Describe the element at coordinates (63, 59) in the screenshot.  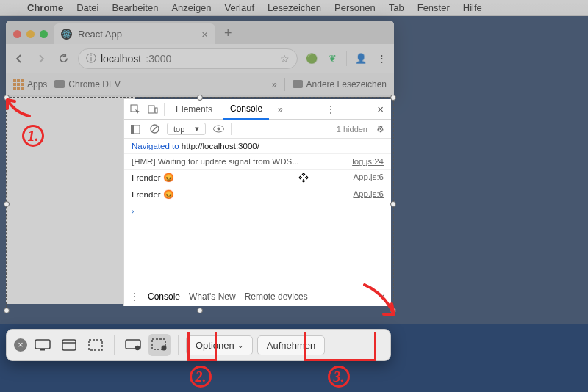
I see `reload-button` at that location.